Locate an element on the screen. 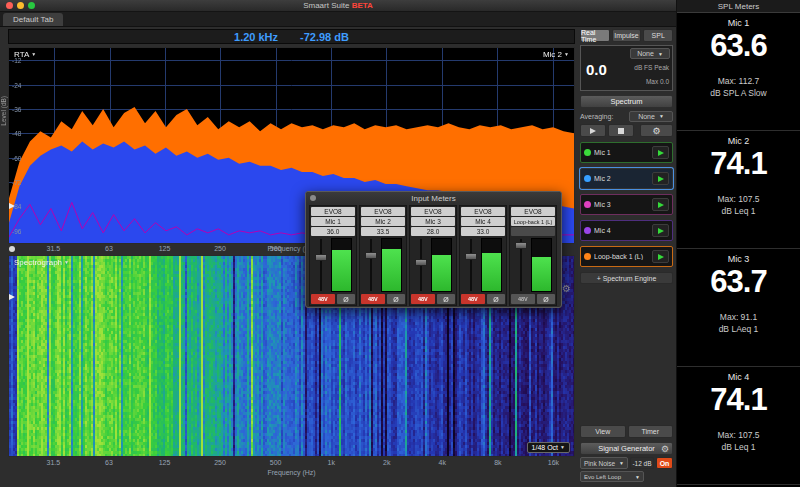 The image size is (800, 487). zoom-window-button is located at coordinates (32, 6).